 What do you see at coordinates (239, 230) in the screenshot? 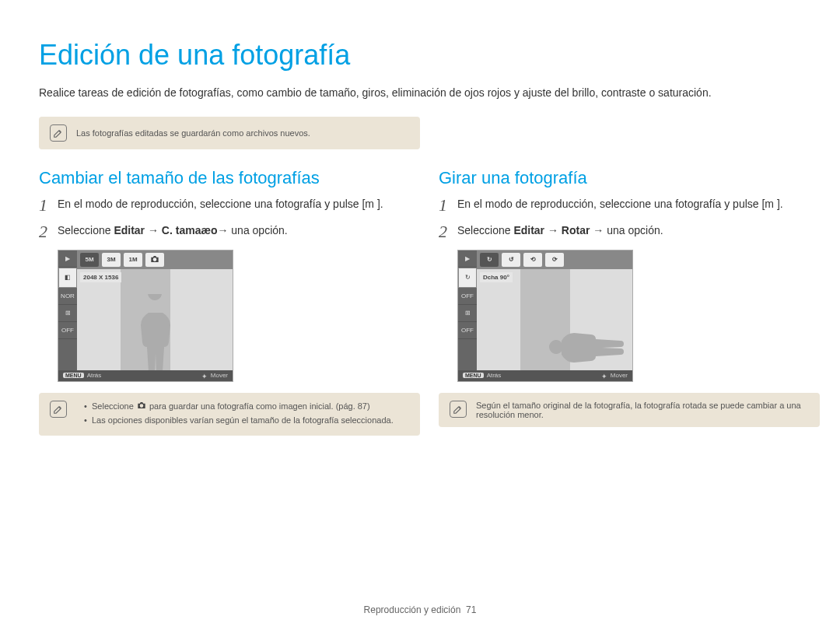
I see `step-text: Seleccione Editar → C. tamaæo→ una opció…` at bounding box center [239, 230].